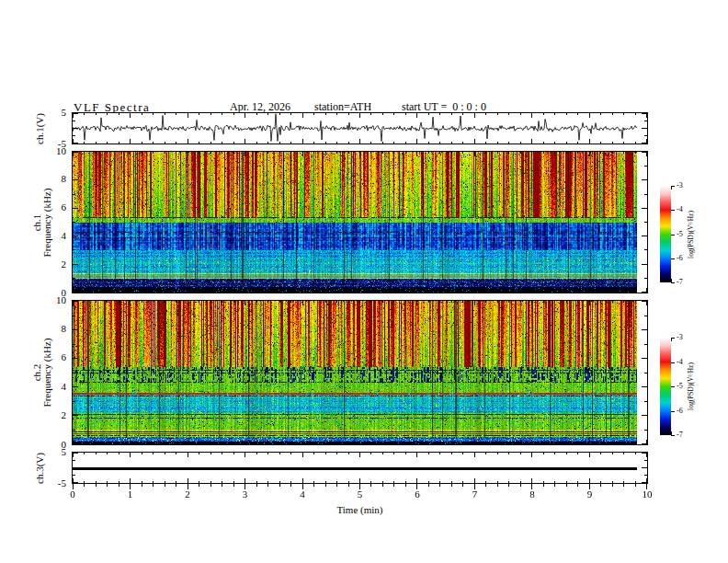  Describe the element at coordinates (691, 386) in the screenshot. I see `ch2-colorbar-axis-label: log(PSD)(V²/Hz)` at that location.